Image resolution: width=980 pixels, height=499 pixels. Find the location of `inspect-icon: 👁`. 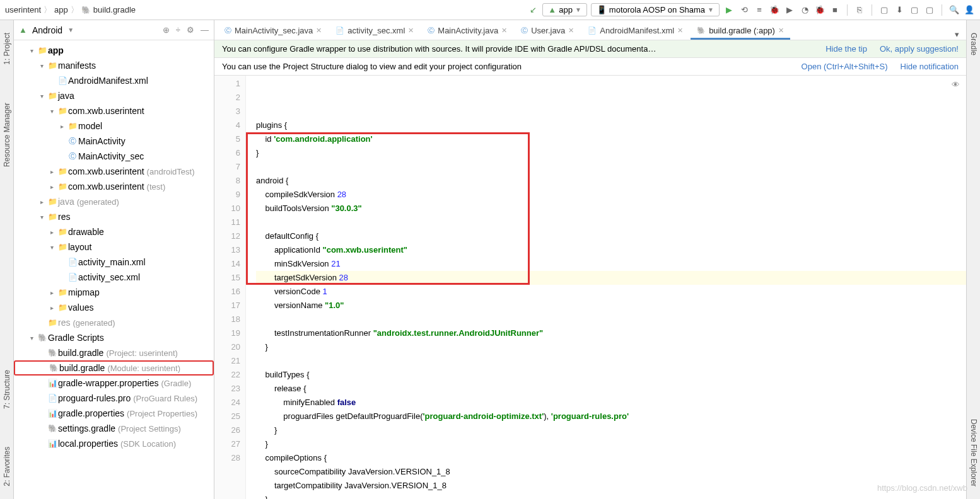

inspect-icon: 👁 is located at coordinates (956, 85).